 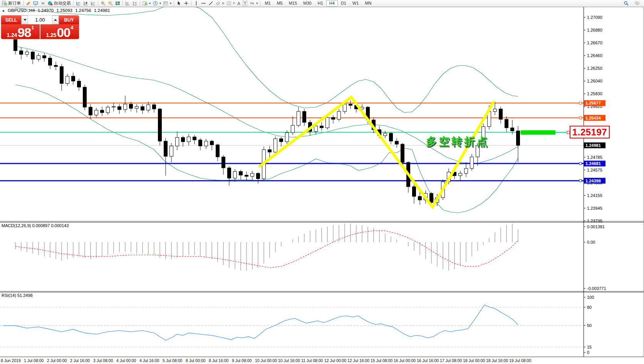 What do you see at coordinates (173, 361) in the screenshot?
I see `time-label: 5 Jul 08:00` at bounding box center [173, 361].